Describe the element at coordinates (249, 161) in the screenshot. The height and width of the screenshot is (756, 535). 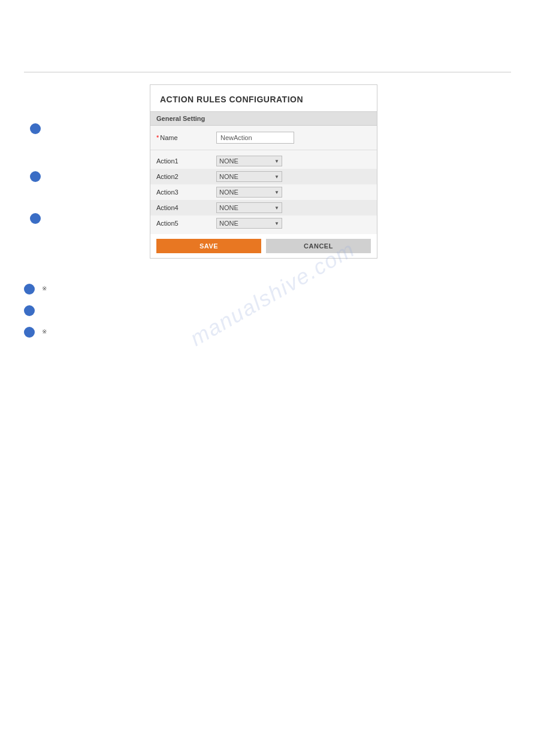
I see `action1-select: NONE Option1 Option2` at that location.